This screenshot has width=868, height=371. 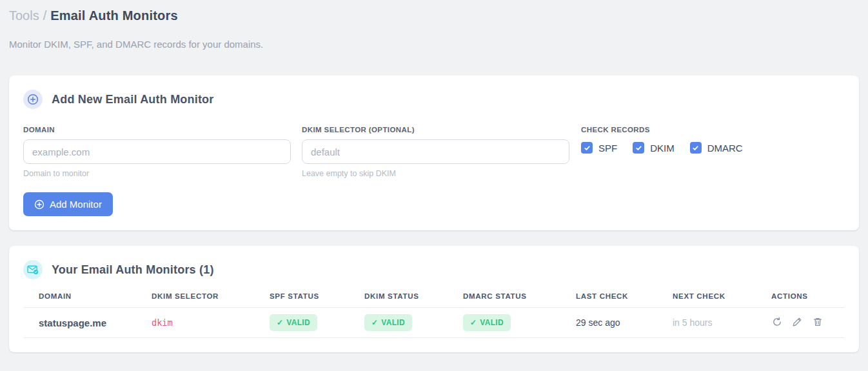 What do you see at coordinates (662, 152) in the screenshot?
I see `check-records-group: CHECK RECORDS SPF DKIM` at bounding box center [662, 152].